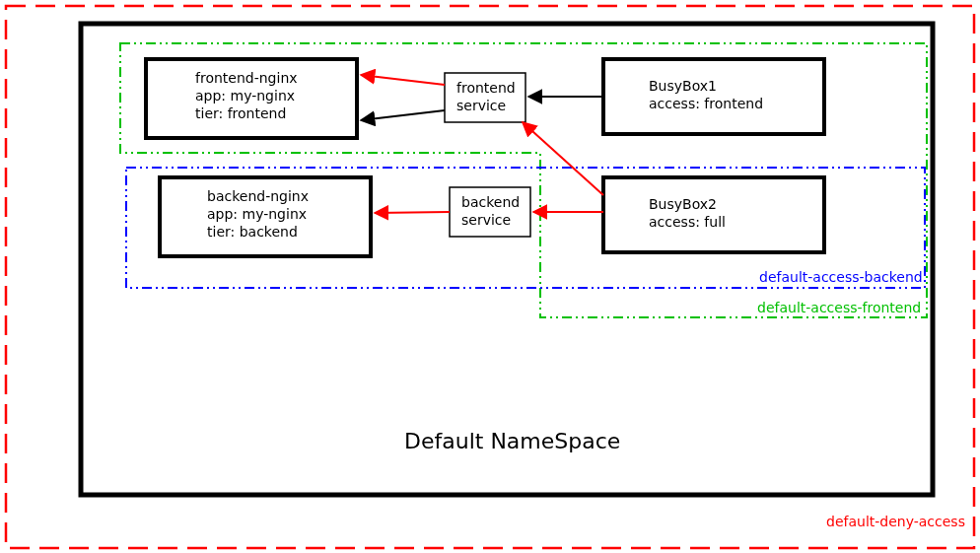  I want to click on node-busybox2: BusyBox2 access: full, so click(714, 215).